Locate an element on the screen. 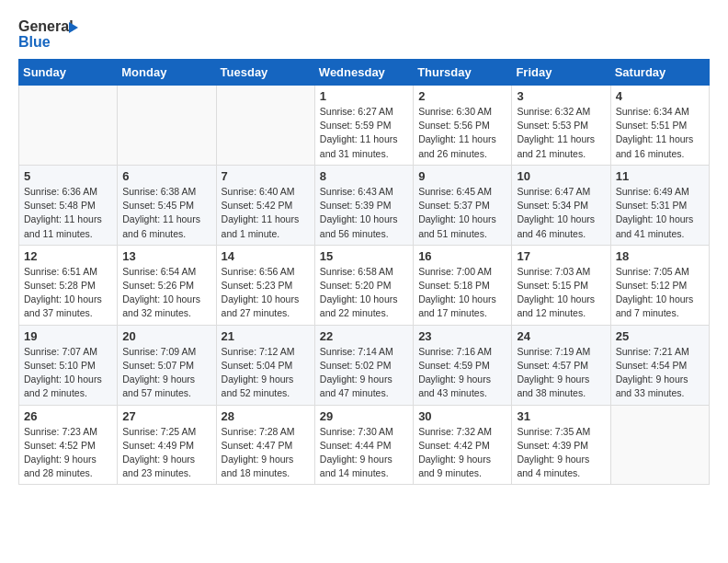 This screenshot has width=728, height=563. day-number: 13 is located at coordinates (166, 256).